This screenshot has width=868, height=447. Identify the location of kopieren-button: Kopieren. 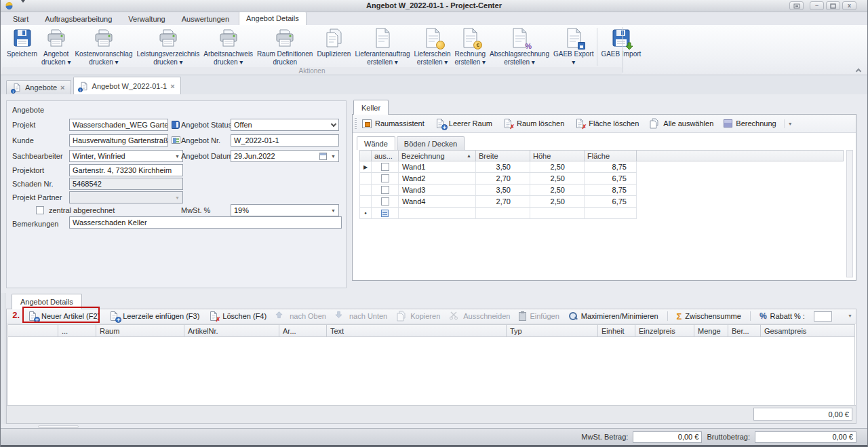
(418, 316).